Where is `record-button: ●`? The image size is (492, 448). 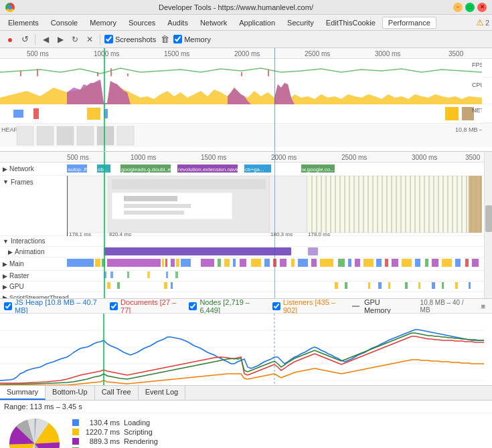 record-button: ● is located at coordinates (10, 39).